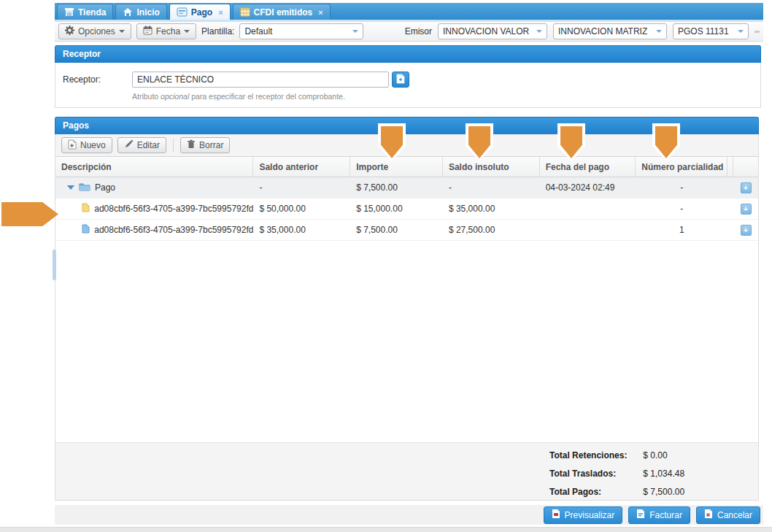 The width and height of the screenshot is (772, 532). Describe the element at coordinates (260, 80) in the screenshot. I see `receptor-input` at that location.